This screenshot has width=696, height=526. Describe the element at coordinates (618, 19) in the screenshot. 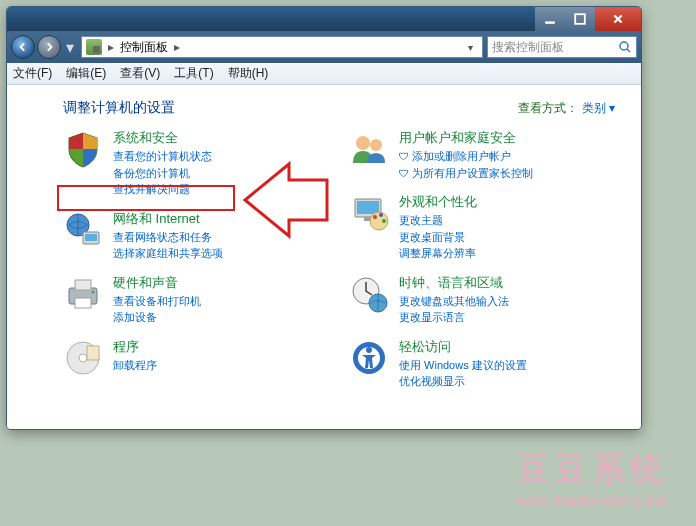

I see `close-button` at that location.